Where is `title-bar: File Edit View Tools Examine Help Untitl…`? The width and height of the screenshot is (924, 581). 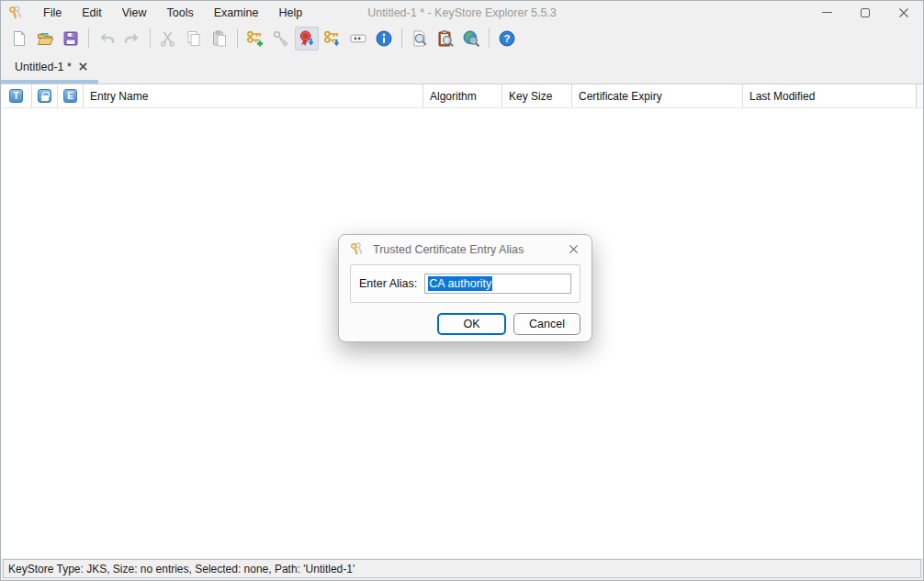
title-bar: File Edit View Tools Examine Help Untitl… is located at coordinates (462, 13).